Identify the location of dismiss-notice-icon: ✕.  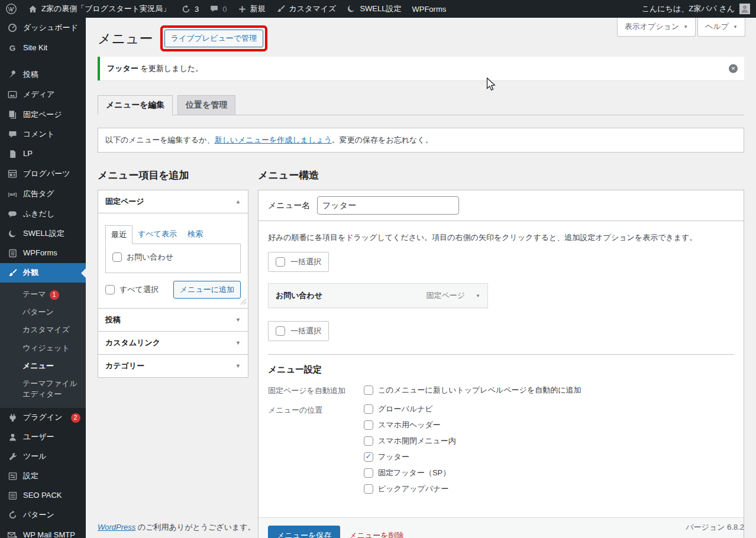
(734, 69).